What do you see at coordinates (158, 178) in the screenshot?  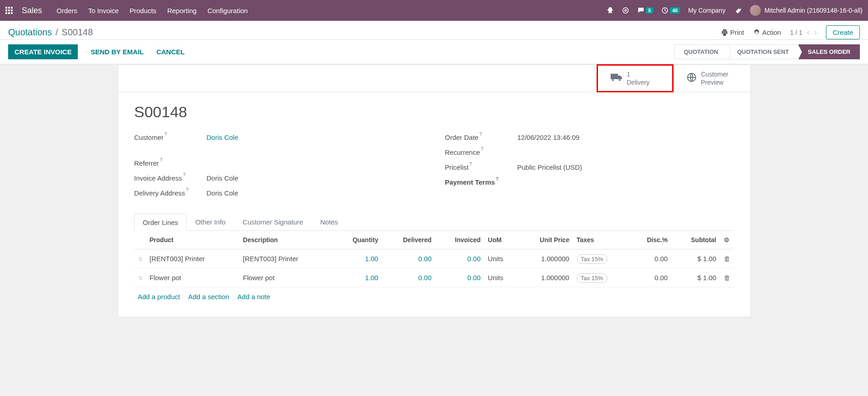 I see `invoice-address-label: Invoice Address` at bounding box center [158, 178].